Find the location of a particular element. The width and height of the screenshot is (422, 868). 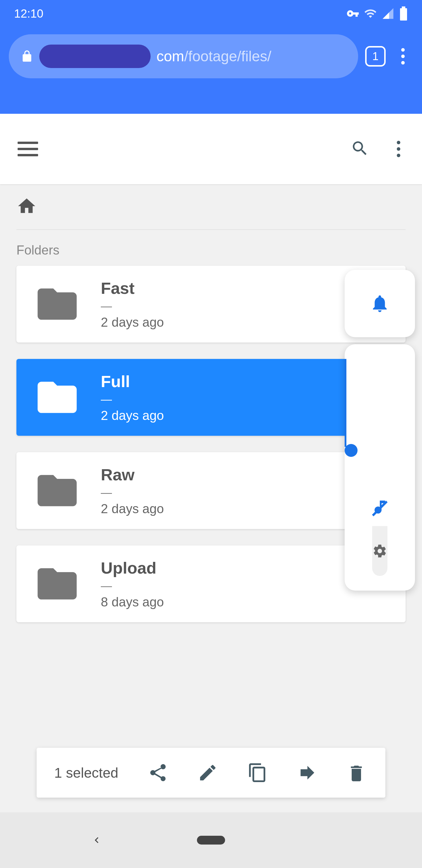

music-off-icon is located at coordinates (380, 508).